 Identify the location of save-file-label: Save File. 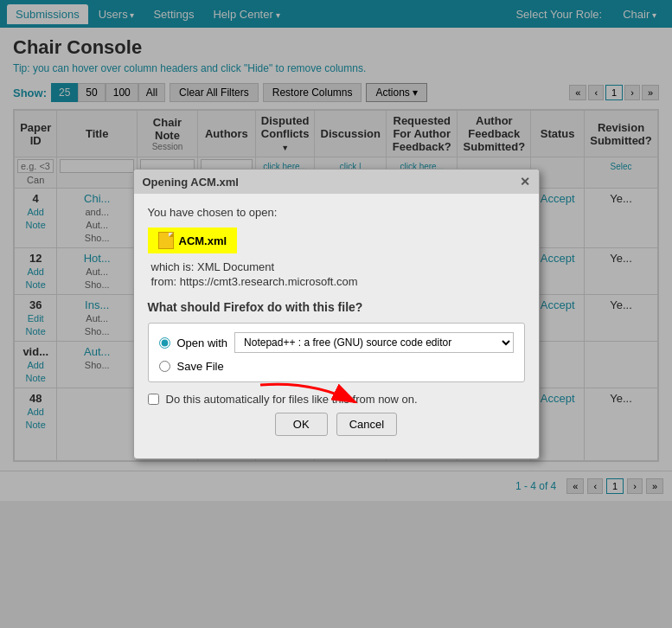
(201, 367).